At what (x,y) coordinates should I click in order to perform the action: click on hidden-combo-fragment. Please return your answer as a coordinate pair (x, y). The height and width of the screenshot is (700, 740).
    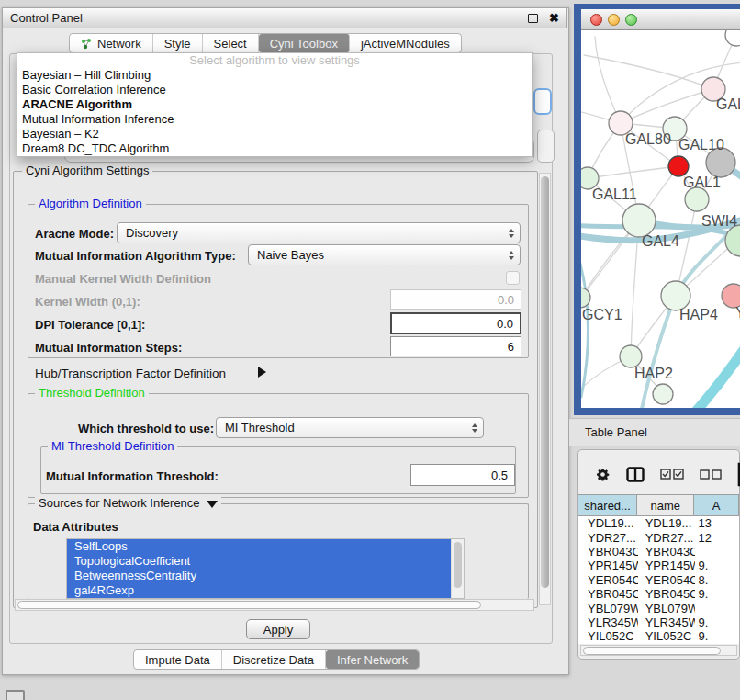
    Looking at the image, I should click on (543, 101).